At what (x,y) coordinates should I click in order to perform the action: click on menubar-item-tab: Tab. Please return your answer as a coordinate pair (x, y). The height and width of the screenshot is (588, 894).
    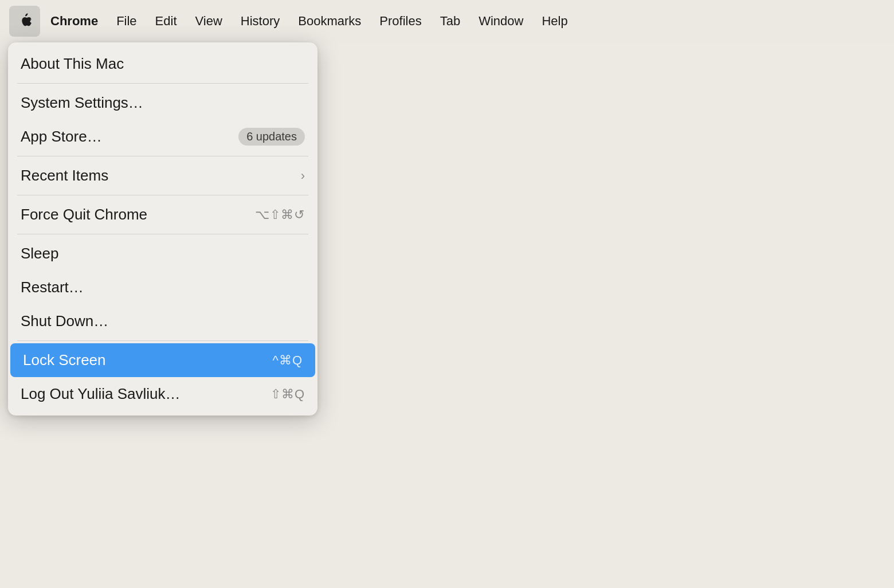
    Looking at the image, I should click on (450, 21).